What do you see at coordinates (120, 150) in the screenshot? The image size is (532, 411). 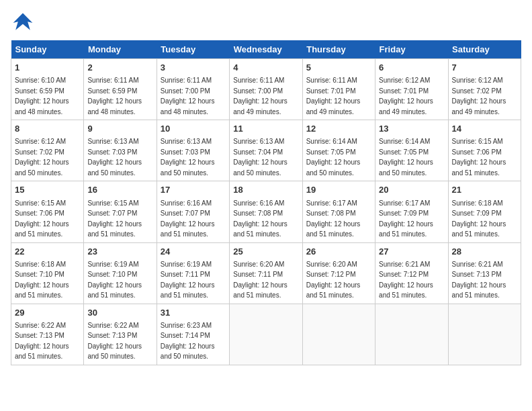 I see `calendar-day-cell: 9Sunrise: 6:13 AMSunset: 7:03 PMDaylight…` at bounding box center [120, 150].